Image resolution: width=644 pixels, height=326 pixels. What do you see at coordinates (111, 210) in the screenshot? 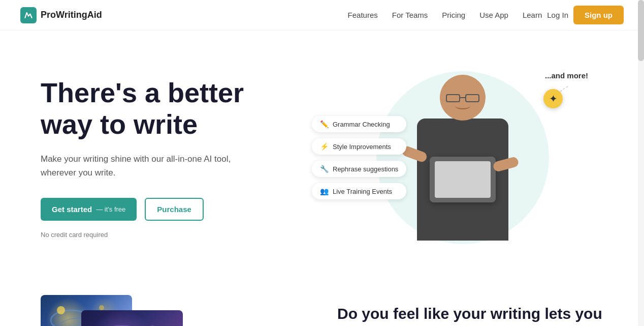
I see `get-started-free: — it's free` at bounding box center [111, 210].